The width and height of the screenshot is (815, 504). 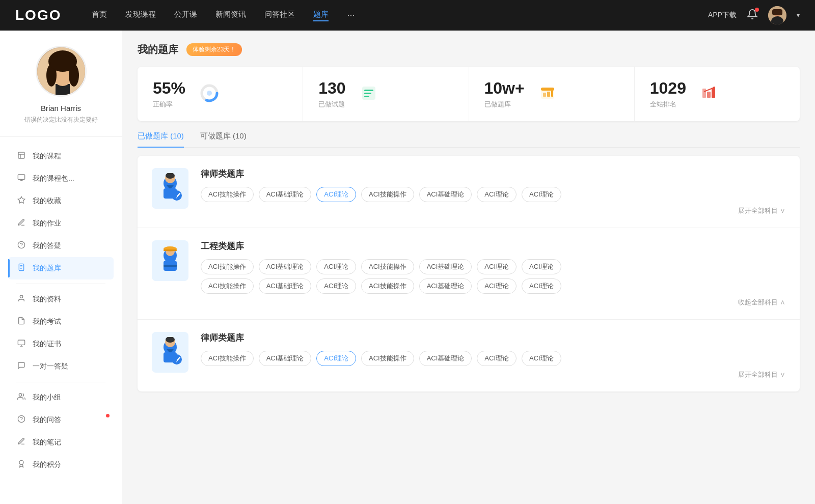 What do you see at coordinates (227, 267) in the screenshot?
I see `tag-eng-1-0: ACI技能操作` at bounding box center [227, 267].